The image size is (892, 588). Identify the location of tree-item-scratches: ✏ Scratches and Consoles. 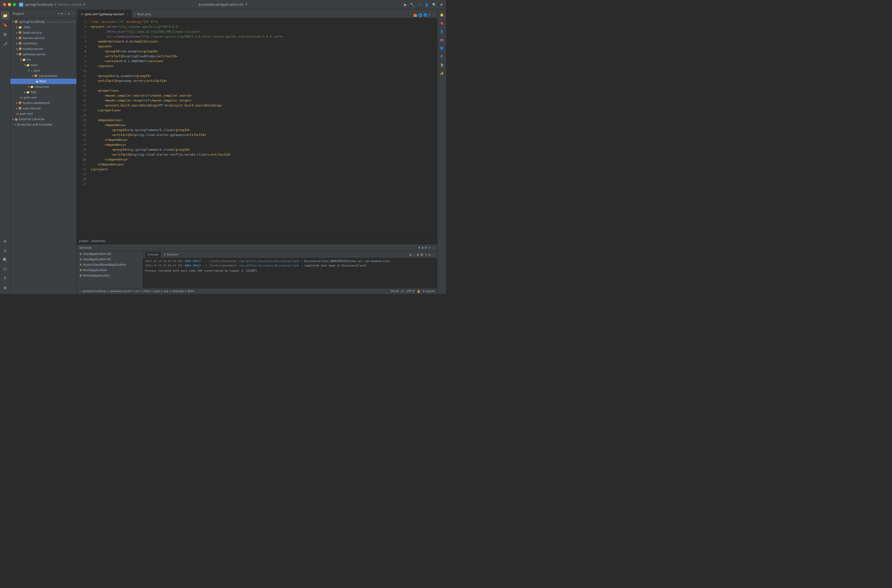
(44, 124).